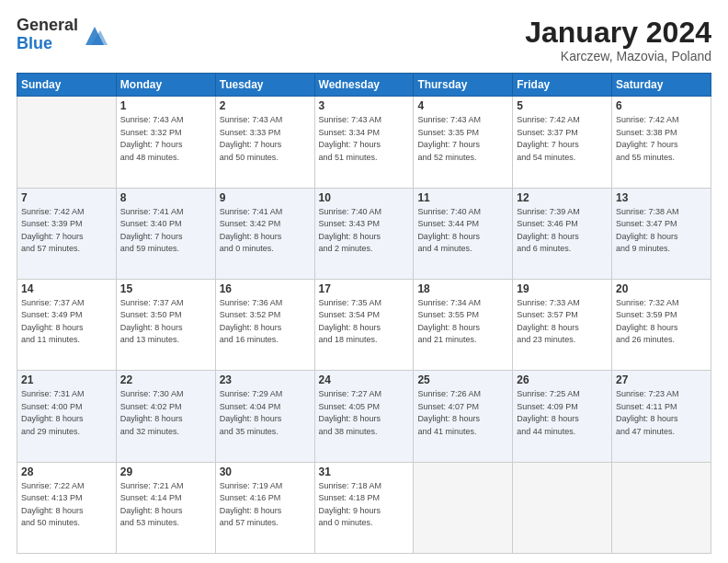 The width and height of the screenshot is (728, 563). Describe the element at coordinates (165, 413) in the screenshot. I see `day-info: Sunrise: 7:30 AMSunset: 4:02 PMDaylight:…` at that location.